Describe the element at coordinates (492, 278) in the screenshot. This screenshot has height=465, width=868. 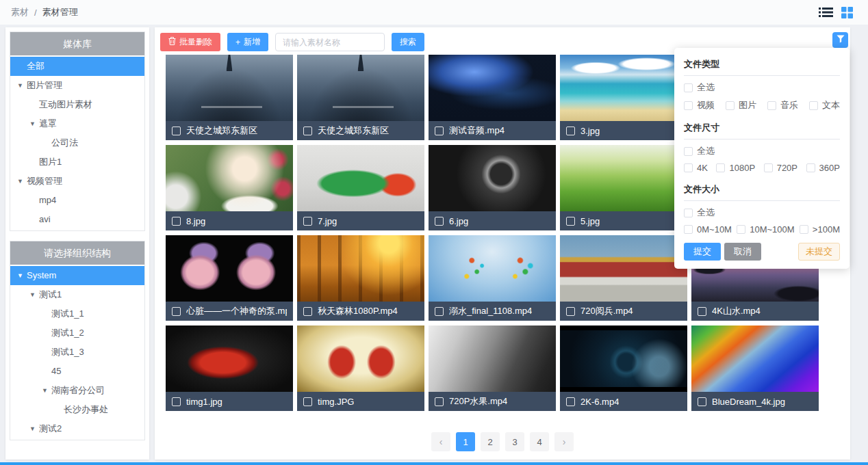
I see `media-tile: 溺水_final_1108.mp4` at that location.